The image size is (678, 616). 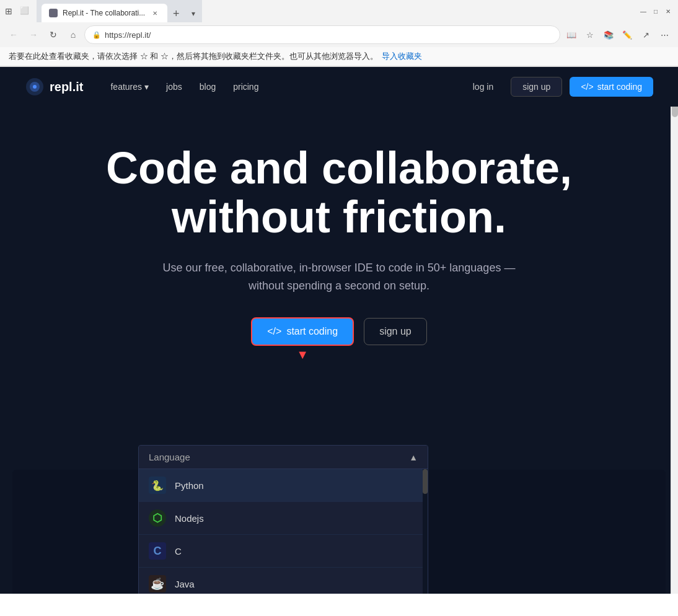 What do you see at coordinates (611, 87) in the screenshot?
I see `start-coding-nav-button: </> start coding` at bounding box center [611, 87].